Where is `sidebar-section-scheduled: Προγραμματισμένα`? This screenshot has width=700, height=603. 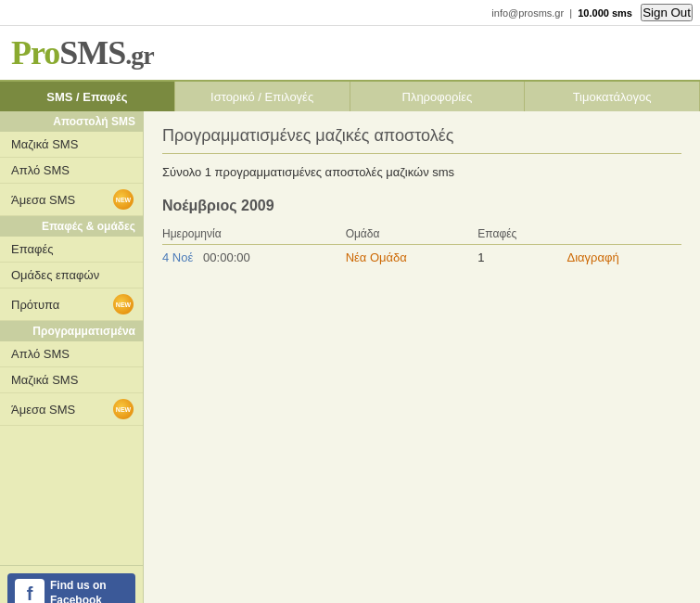 sidebar-section-scheduled: Προγραμματισμένα is located at coordinates (71, 331).